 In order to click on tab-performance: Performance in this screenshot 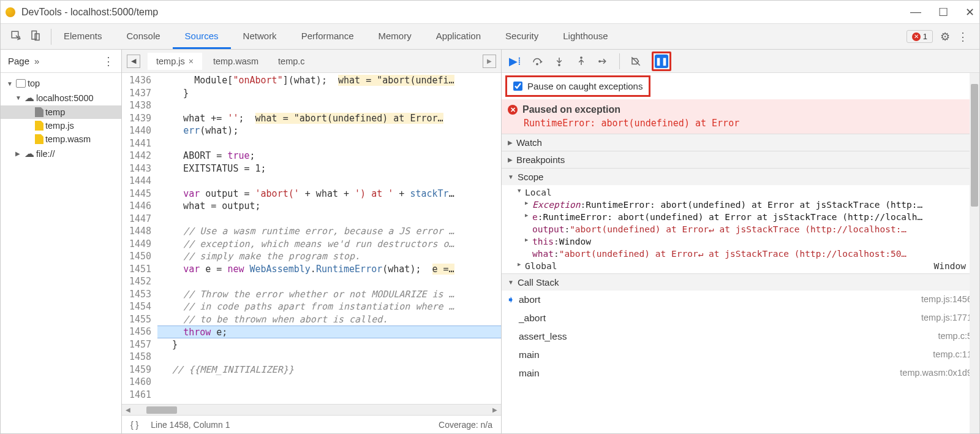, I will do `click(328, 37)`.